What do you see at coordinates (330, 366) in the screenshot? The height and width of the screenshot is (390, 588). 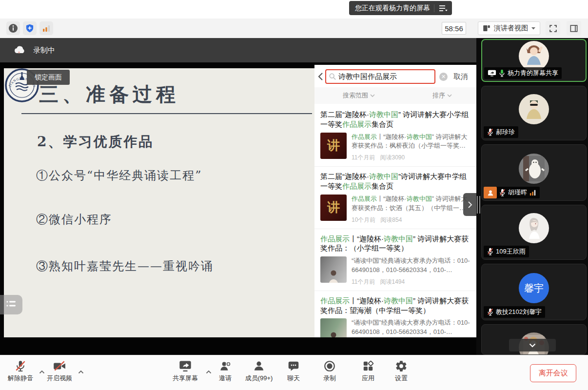 I see `record-icon` at bounding box center [330, 366].